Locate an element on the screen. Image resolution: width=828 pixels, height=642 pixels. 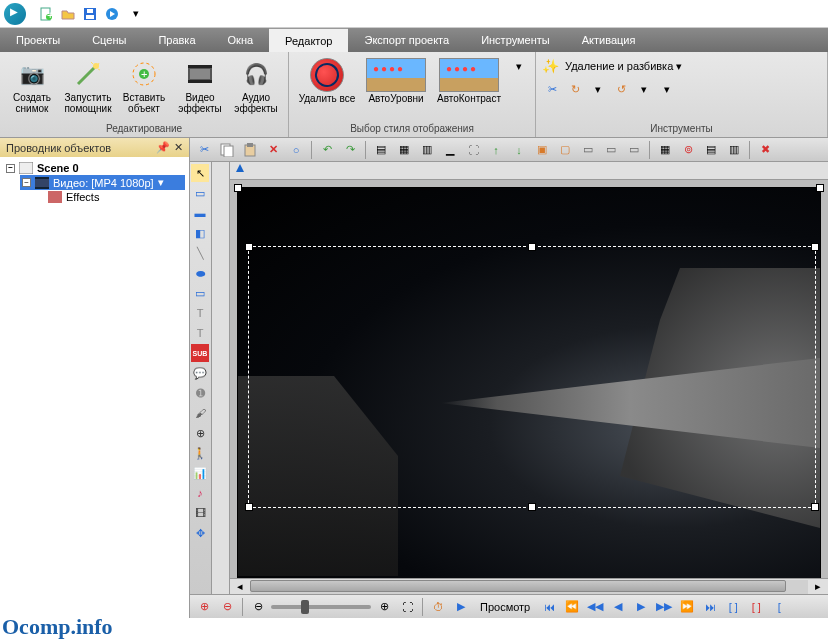
redo-icon: ↷ is located at coordinates (350, 150).